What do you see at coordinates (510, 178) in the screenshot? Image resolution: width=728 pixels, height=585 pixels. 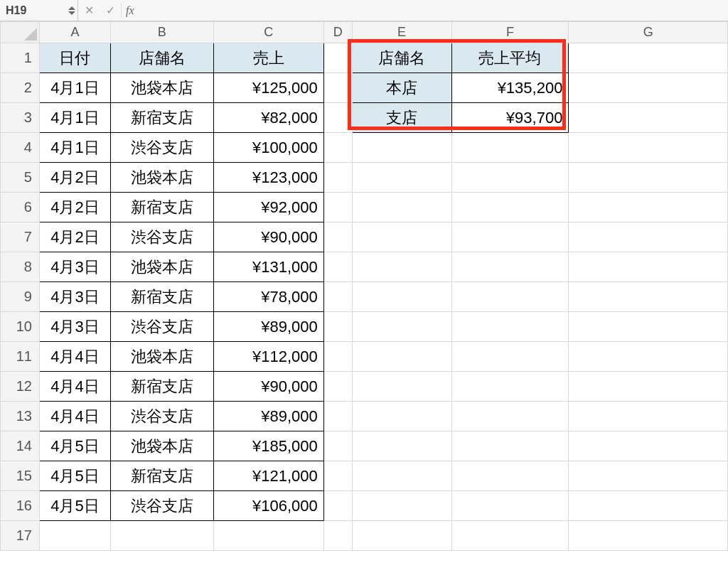 I see `cell-F5` at bounding box center [510, 178].